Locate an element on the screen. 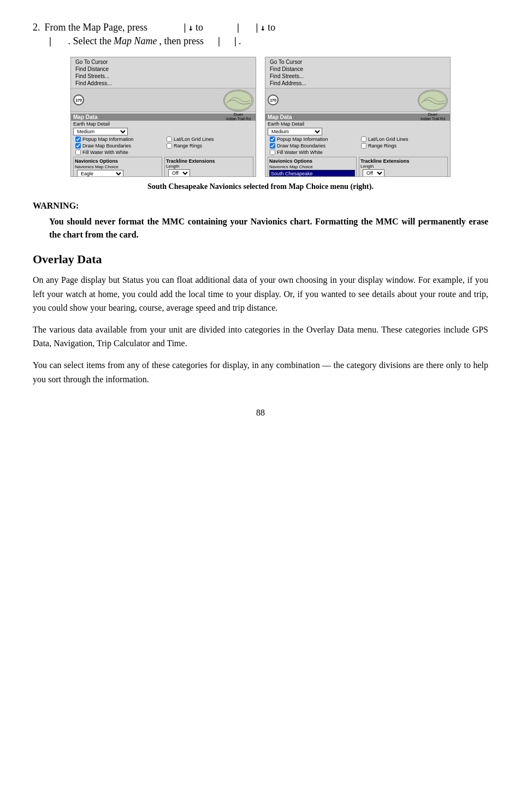 Image resolution: width=521 pixels, height=812 pixels. right-navionics-box: Navionics Options Navionics Map Choice S… is located at coordinates (312, 167).